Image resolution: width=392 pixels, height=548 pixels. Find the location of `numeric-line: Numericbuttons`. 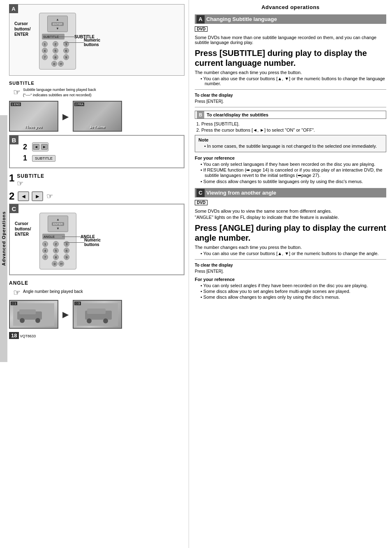

numeric-line: Numericbuttons is located at coordinates (82, 42).